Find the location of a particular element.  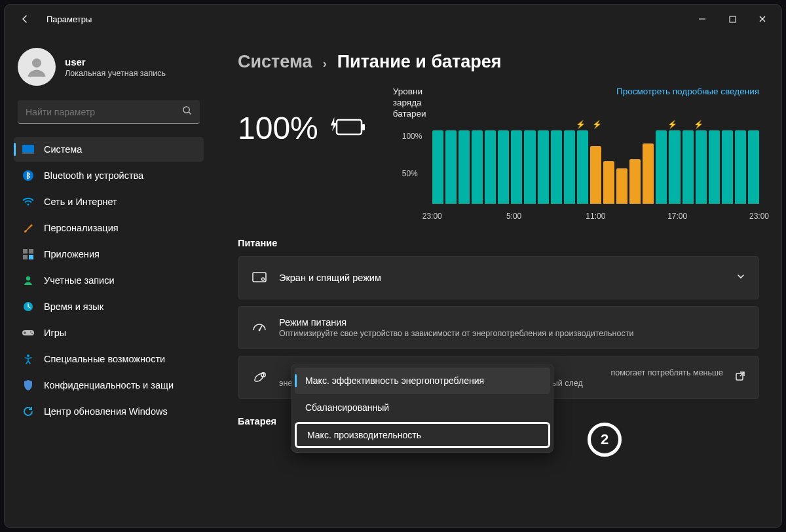

sidebar-item-label: Сеть и Интернет is located at coordinates (81, 202).